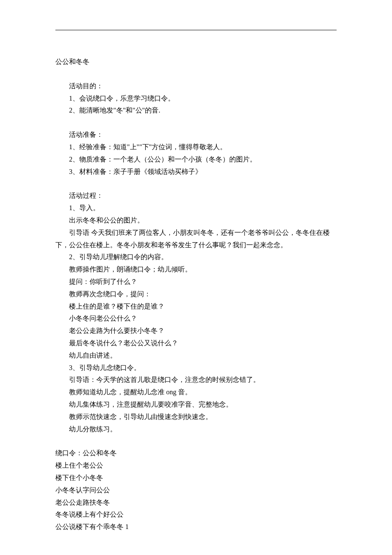  Describe the element at coordinates (196, 368) in the screenshot. I see `process-line: 3、引导幼儿念绕口令。` at that location.